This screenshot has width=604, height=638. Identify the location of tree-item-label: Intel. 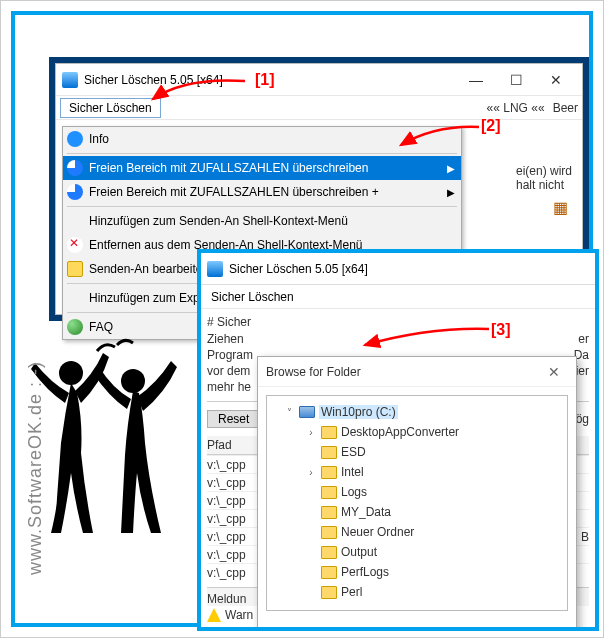
(352, 472).